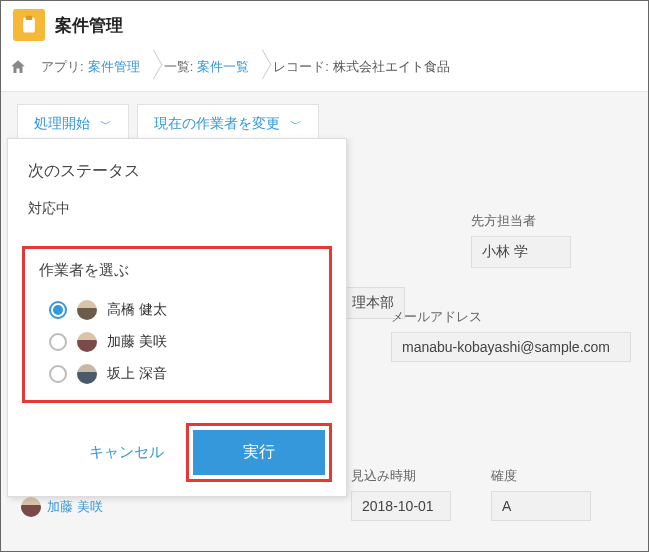 The width and height of the screenshot is (649, 552). What do you see at coordinates (89, 26) in the screenshot?
I see `page-title: 案件管理` at bounding box center [89, 26].